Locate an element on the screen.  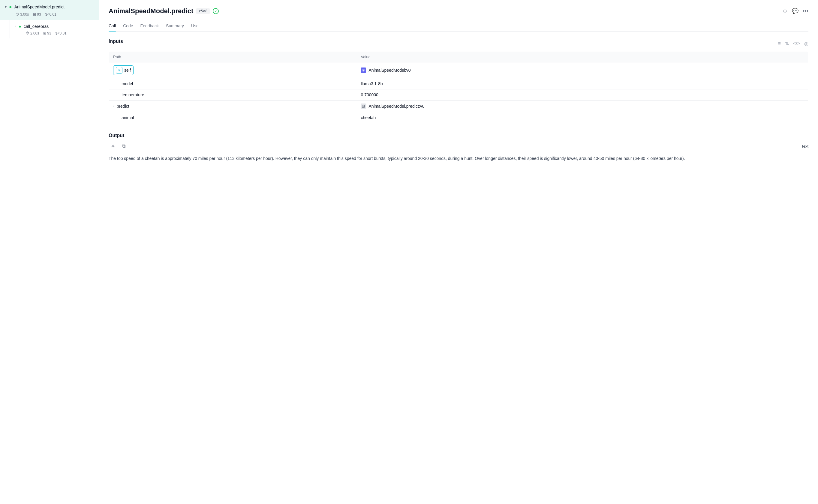
child-trace-status: ● is located at coordinates (20, 26).